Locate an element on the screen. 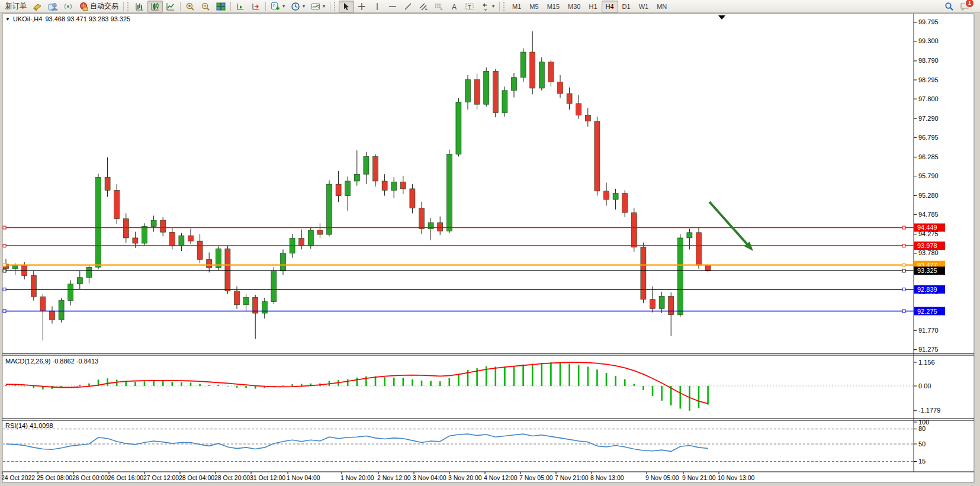 Image resolution: width=980 pixels, height=486 pixels. equidistant-channel-button: E is located at coordinates (423, 7).